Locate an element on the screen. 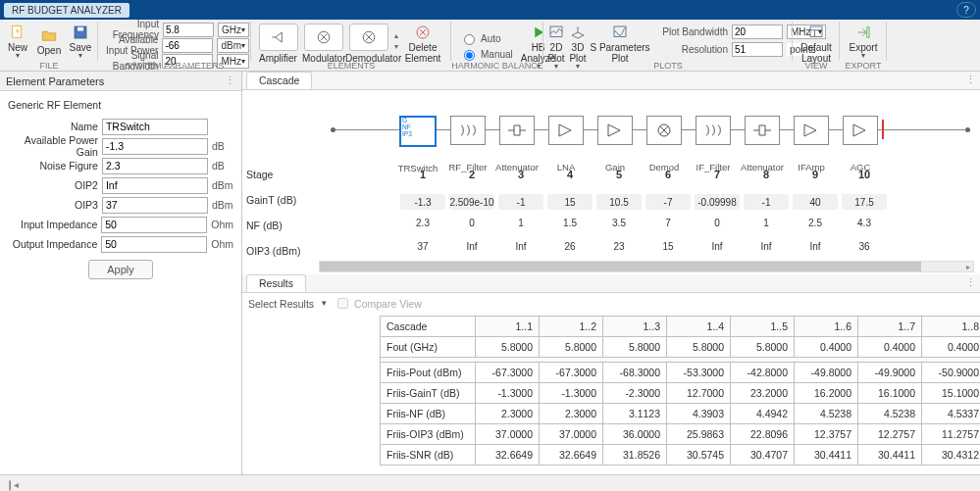 This screenshot has width=980, height=491. help-button: ? is located at coordinates (966, 10).